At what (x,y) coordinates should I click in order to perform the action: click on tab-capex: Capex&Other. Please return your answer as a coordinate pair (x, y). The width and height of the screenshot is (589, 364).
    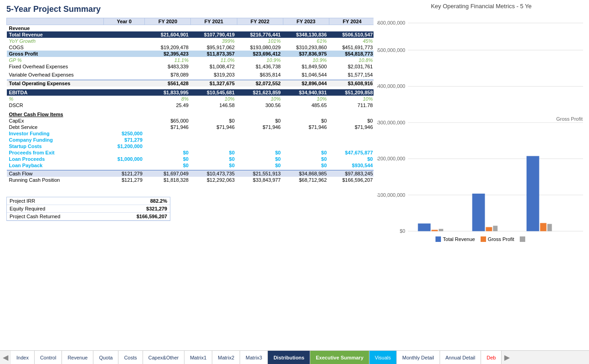
    Looking at the image, I should click on (164, 357).